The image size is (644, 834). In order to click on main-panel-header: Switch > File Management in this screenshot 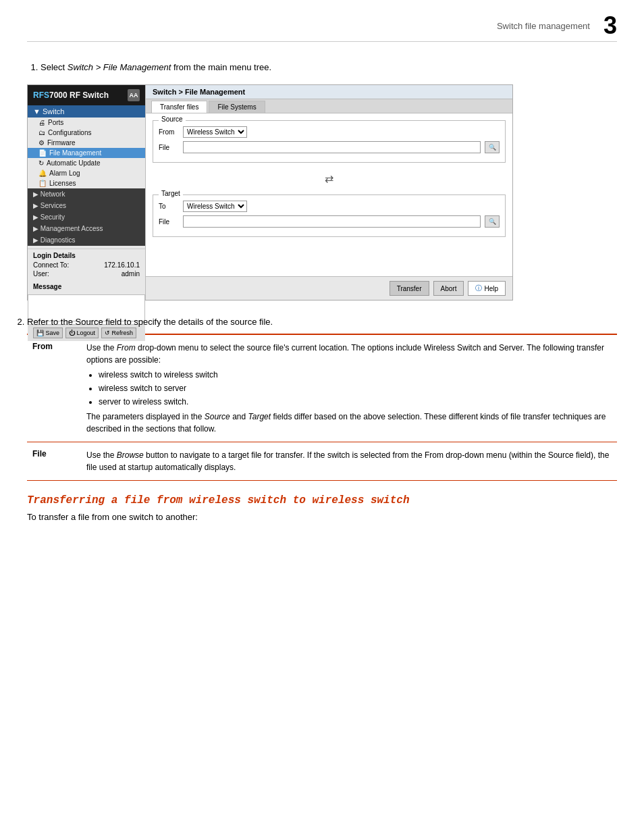, I will do `click(329, 92)`.